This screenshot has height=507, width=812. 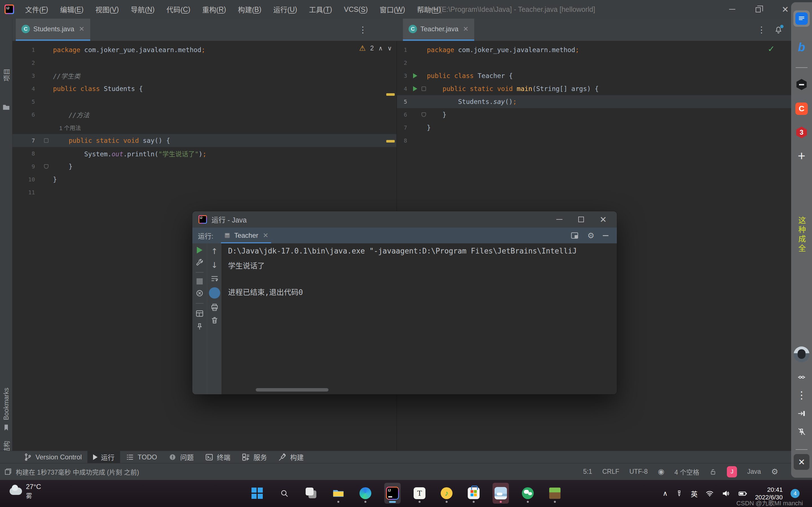 What do you see at coordinates (143, 9) in the screenshot?
I see `menu-item-4: 导航(N)` at bounding box center [143, 9].